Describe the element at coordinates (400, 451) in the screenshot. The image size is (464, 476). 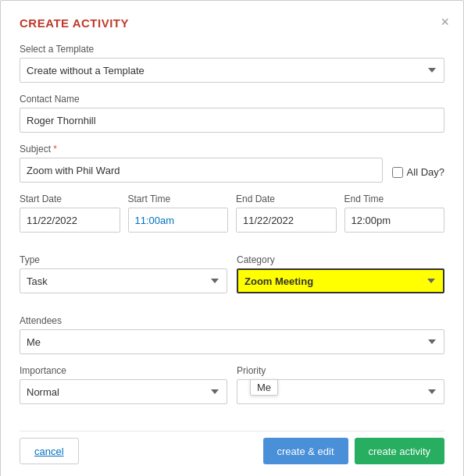
I see `create-activity-button: create activity` at that location.